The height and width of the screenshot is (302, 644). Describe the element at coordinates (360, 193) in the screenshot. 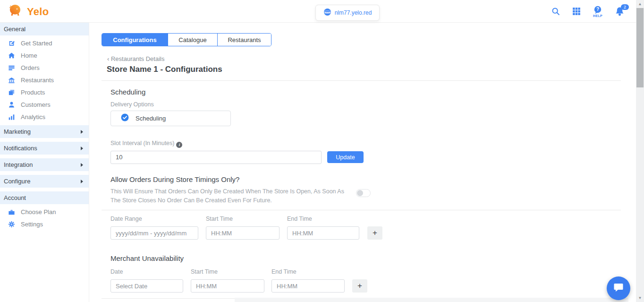

I see `toggle-knob` at that location.